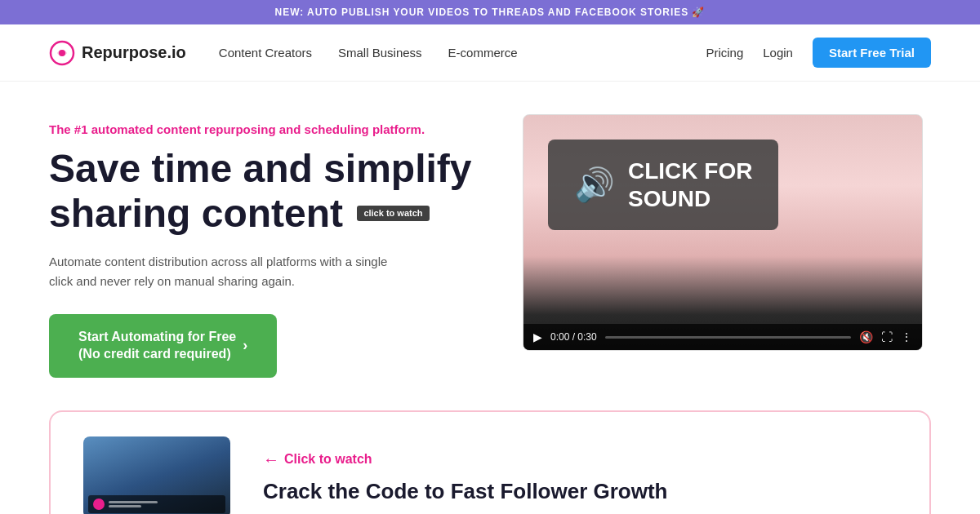 The width and height of the screenshot is (980, 514). What do you see at coordinates (663, 184) in the screenshot?
I see `click-for-sound-overlay: 🔊 CLICK FOR SOUND` at bounding box center [663, 184].